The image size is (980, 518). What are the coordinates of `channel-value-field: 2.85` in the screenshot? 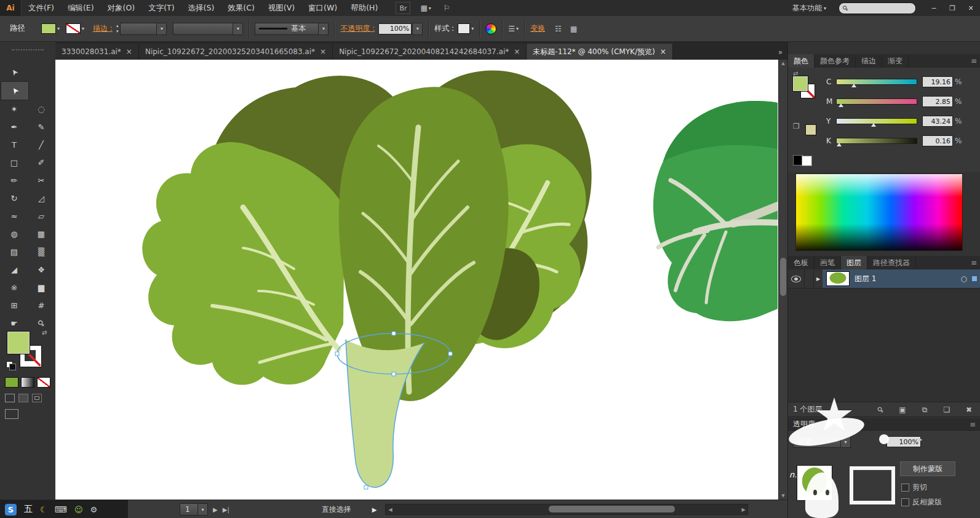 It's located at (938, 102).